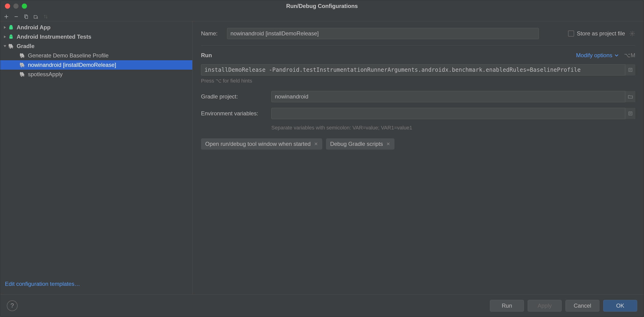 Image resolution: width=644 pixels, height=317 pixels. I want to click on zoom-window-button, so click(24, 6).